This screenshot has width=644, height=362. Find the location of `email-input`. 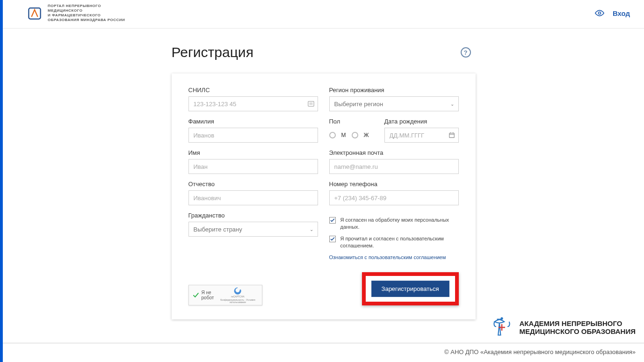

email-input is located at coordinates (394, 167).